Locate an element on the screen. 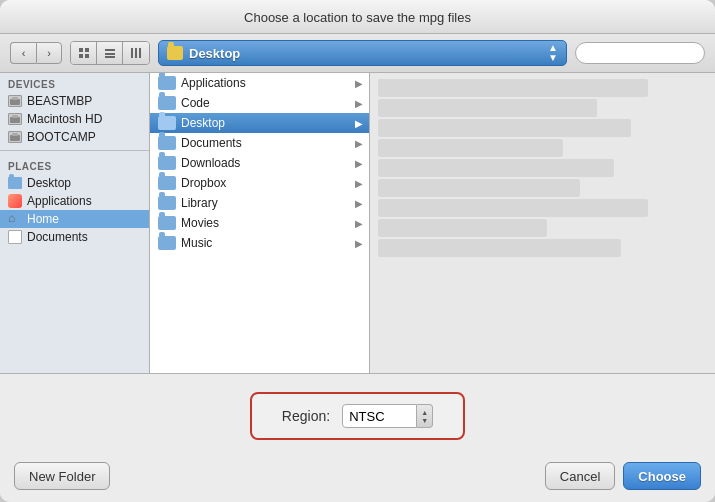 The image size is (715, 502). file-item-library: Library ▶ is located at coordinates (260, 203).